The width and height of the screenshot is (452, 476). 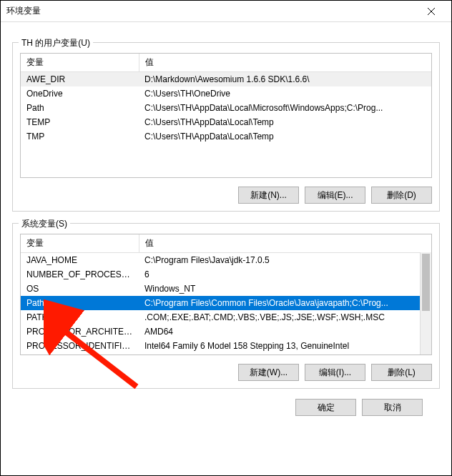 I want to click on close-icon, so click(x=431, y=11).